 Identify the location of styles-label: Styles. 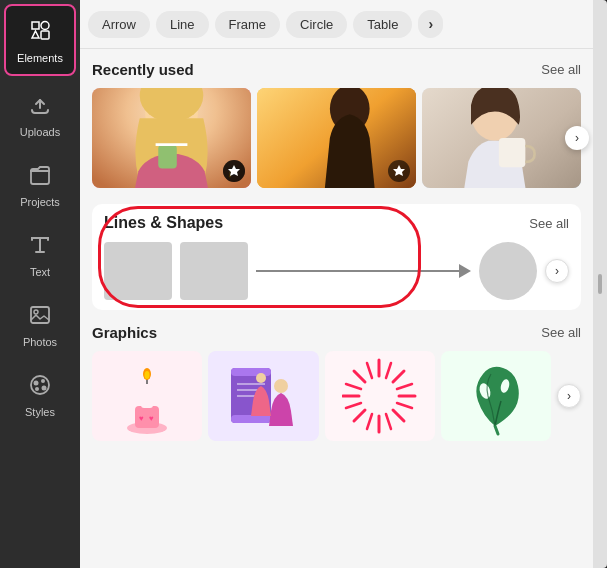
(40, 412).